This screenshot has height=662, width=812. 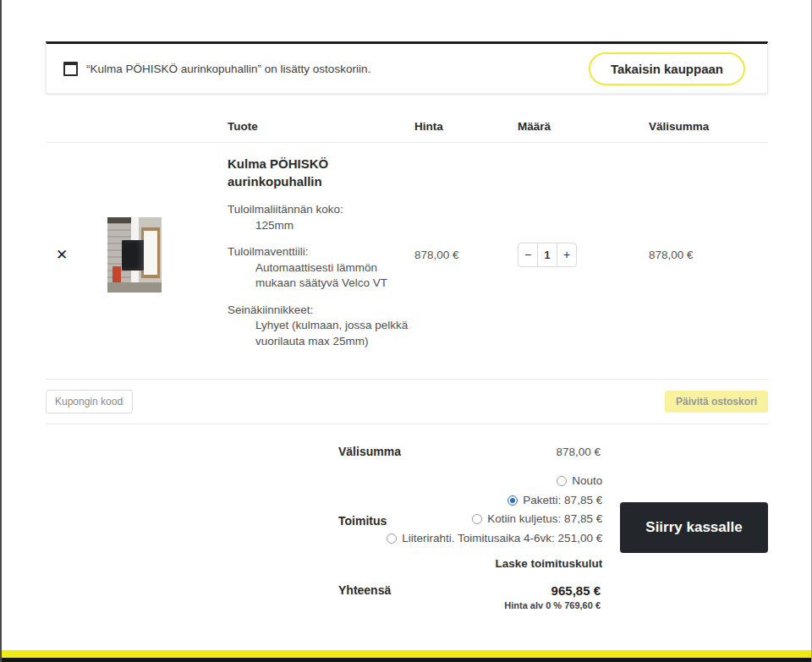 What do you see at coordinates (321, 276) in the screenshot?
I see `attribute-value: Automaattisesti lämmön mukaan säätyvä Ve…` at bounding box center [321, 276].